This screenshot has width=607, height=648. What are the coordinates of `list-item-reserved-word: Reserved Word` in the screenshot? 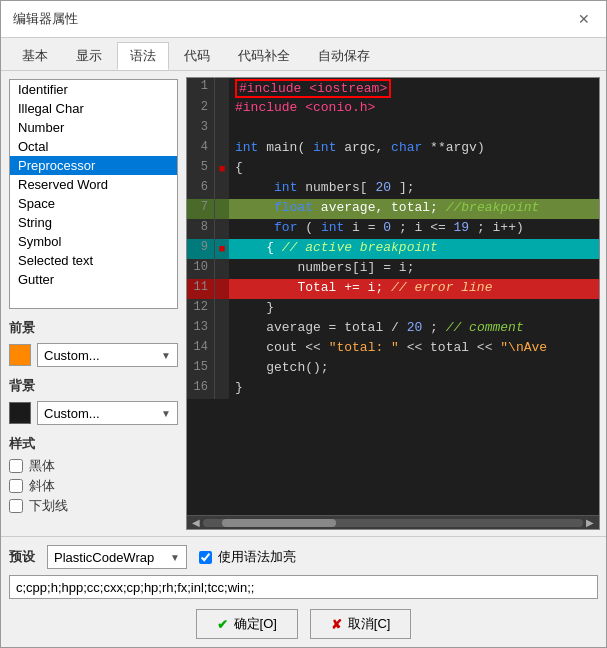 It's located at (94, 184).